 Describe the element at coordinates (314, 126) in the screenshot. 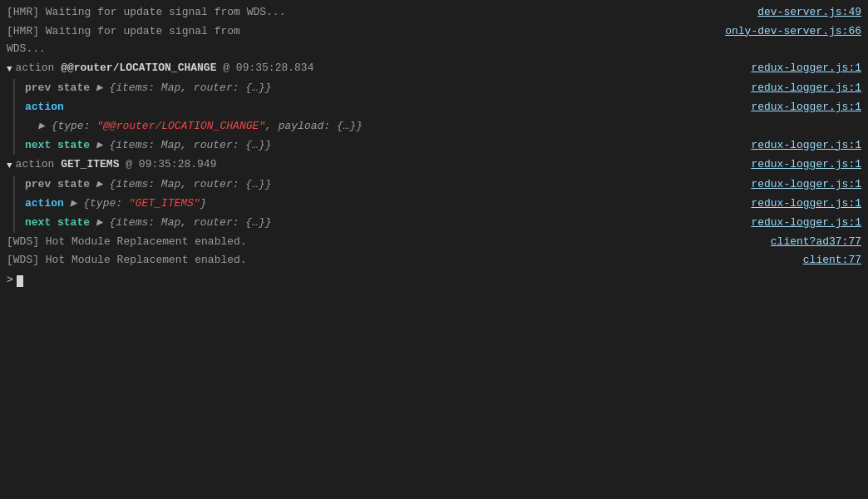

I see `action-payload: , payload: {…}}` at that location.